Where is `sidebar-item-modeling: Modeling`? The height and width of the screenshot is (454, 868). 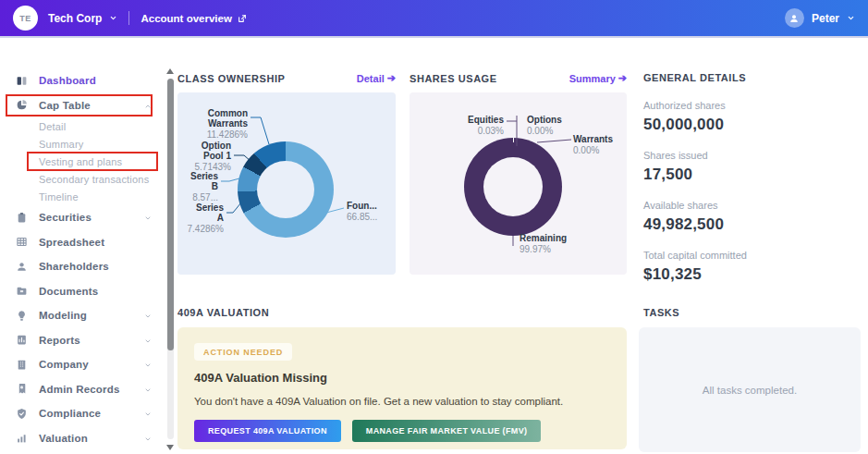
sidebar-item-modeling: Modeling is located at coordinates (82, 316).